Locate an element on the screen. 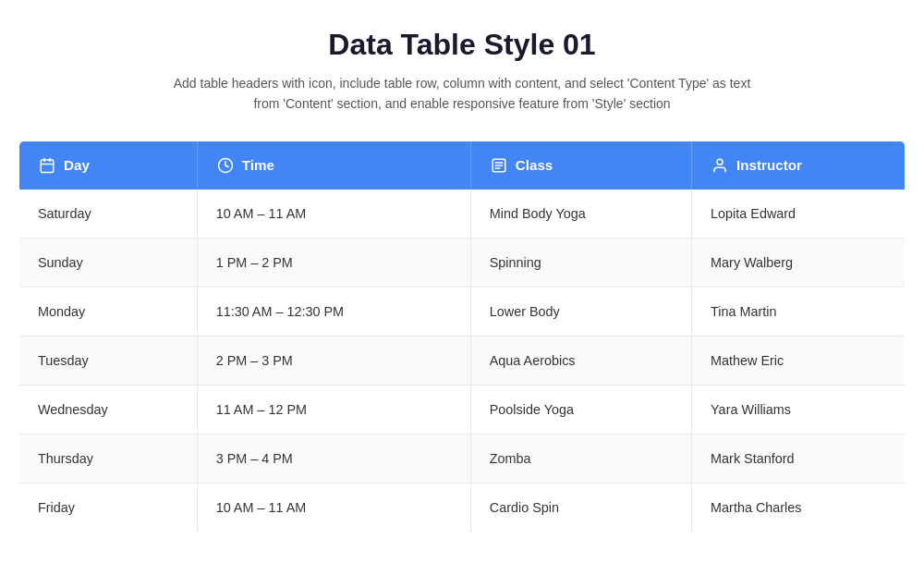 The height and width of the screenshot is (563, 924). header-row: Day Time is located at coordinates (462, 165).